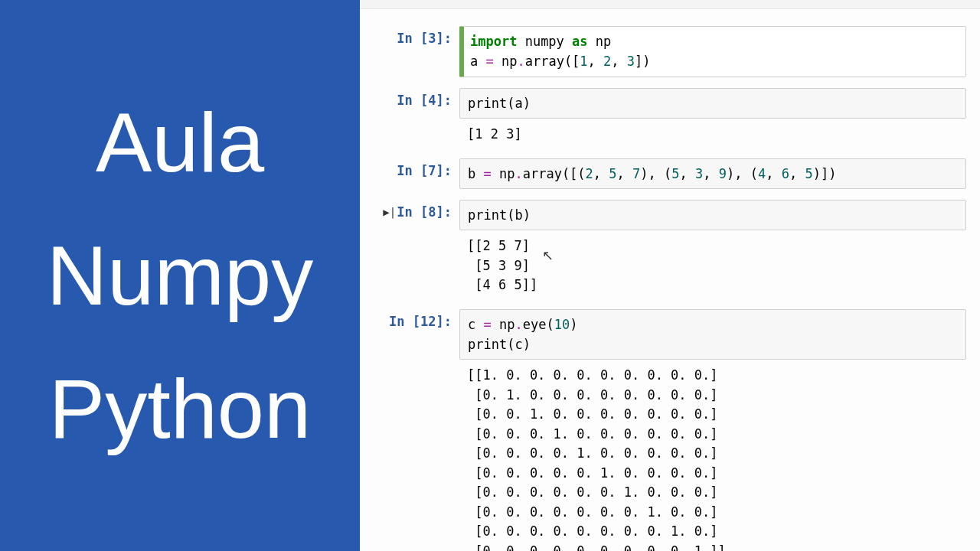 This screenshot has width=980, height=551. I want to click on code-input: b = np.array([(2, 5, 7), (5, 3, 9), (4, …, so click(713, 174).